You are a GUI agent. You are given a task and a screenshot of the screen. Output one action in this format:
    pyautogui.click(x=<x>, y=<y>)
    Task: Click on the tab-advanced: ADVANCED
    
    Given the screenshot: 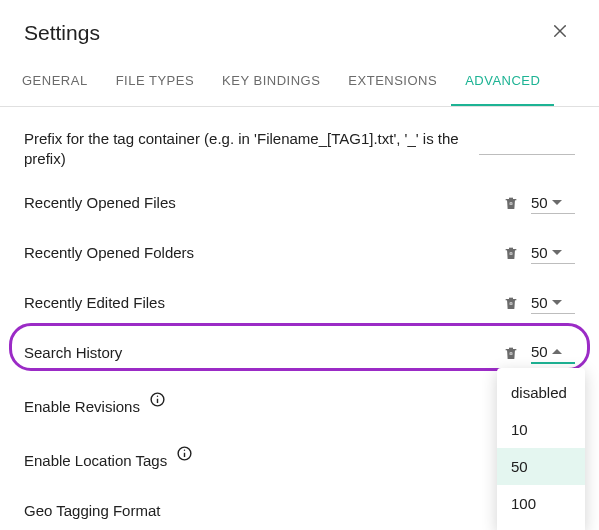 What is the action you would take?
    pyautogui.click(x=502, y=82)
    